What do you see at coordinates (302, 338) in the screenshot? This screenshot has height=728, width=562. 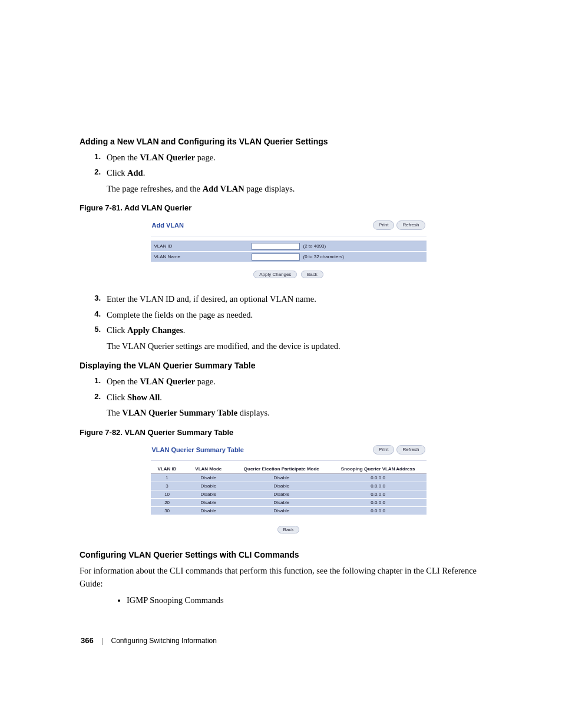 I see `step-text: Click Apply Changes. The VLAN Querier se…` at bounding box center [302, 338].